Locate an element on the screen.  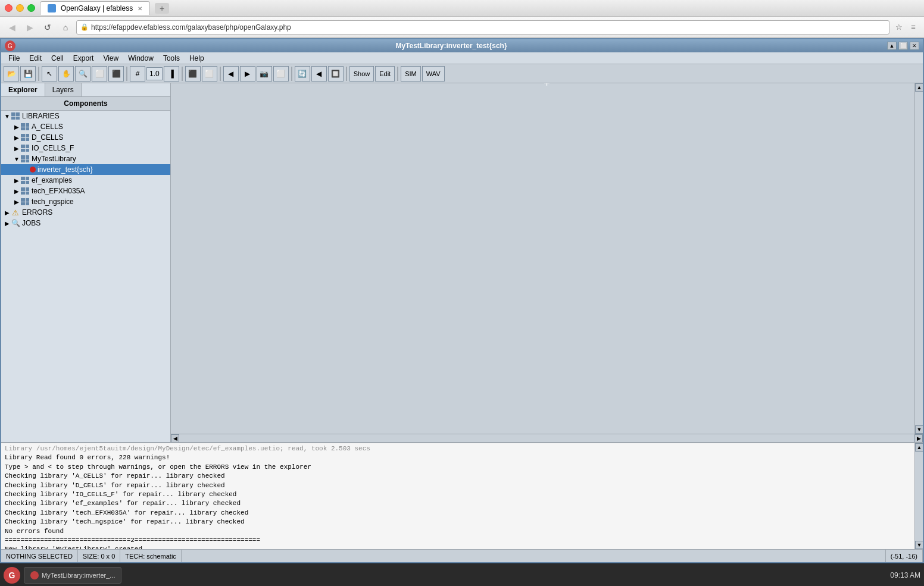
minimize-button is located at coordinates (20, 8).